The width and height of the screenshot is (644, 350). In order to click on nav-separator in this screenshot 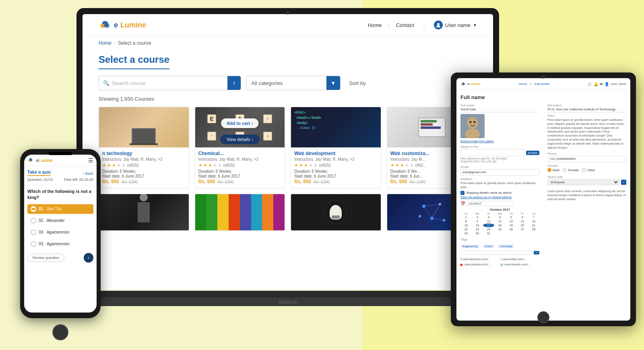, I will do `click(424, 25)`.